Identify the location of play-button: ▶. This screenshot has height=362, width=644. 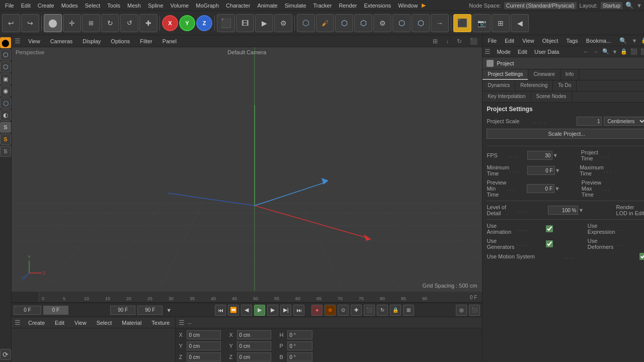
(260, 310).